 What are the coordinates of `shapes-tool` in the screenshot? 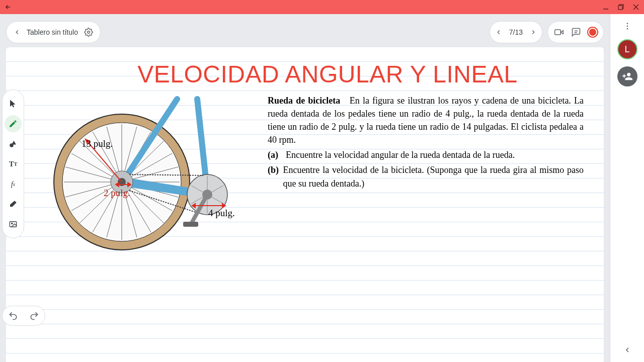 It's located at (13, 144).